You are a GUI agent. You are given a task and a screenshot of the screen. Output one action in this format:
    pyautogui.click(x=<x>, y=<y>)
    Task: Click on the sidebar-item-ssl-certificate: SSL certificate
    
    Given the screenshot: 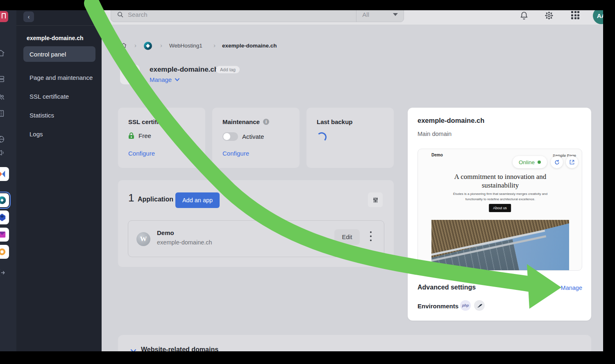 What is the action you would take?
    pyautogui.click(x=59, y=96)
    